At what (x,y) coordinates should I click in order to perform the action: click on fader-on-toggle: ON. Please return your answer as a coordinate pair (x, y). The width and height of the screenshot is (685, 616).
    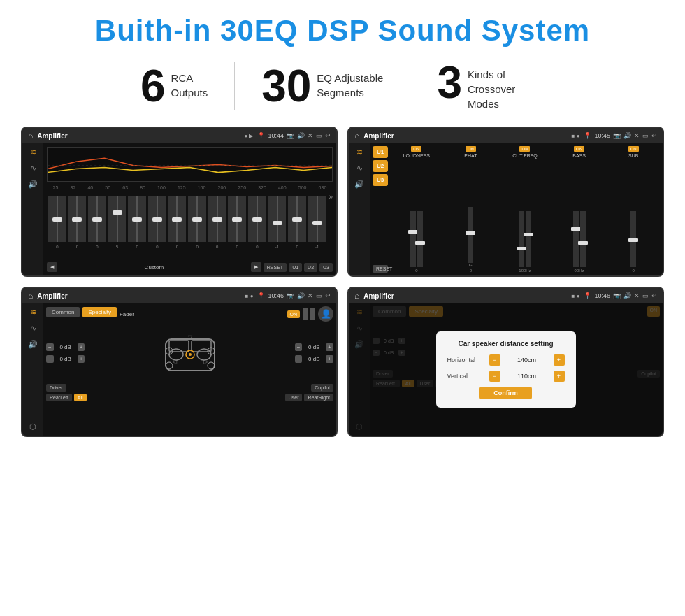
    Looking at the image, I should click on (294, 315).